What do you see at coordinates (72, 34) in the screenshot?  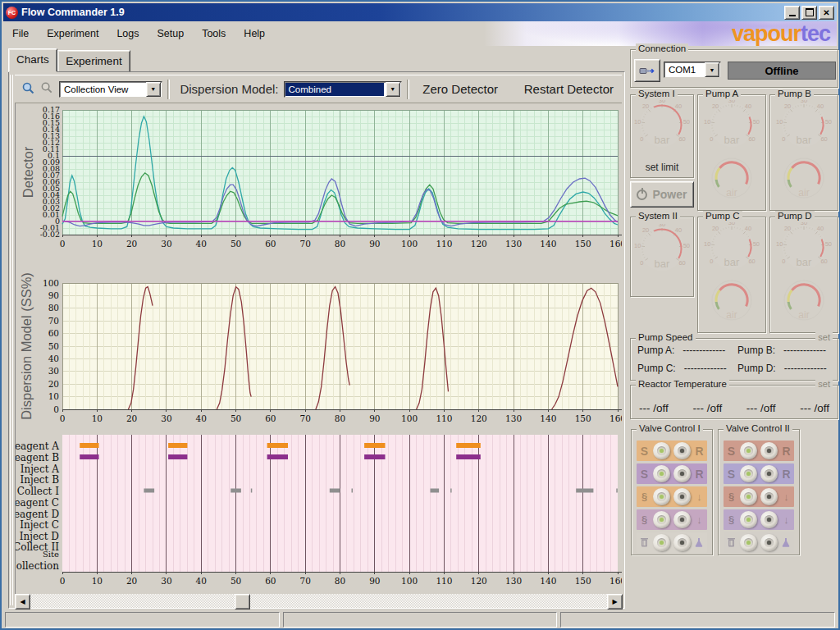 I see `menu-item-experiment: Experiment` at bounding box center [72, 34].